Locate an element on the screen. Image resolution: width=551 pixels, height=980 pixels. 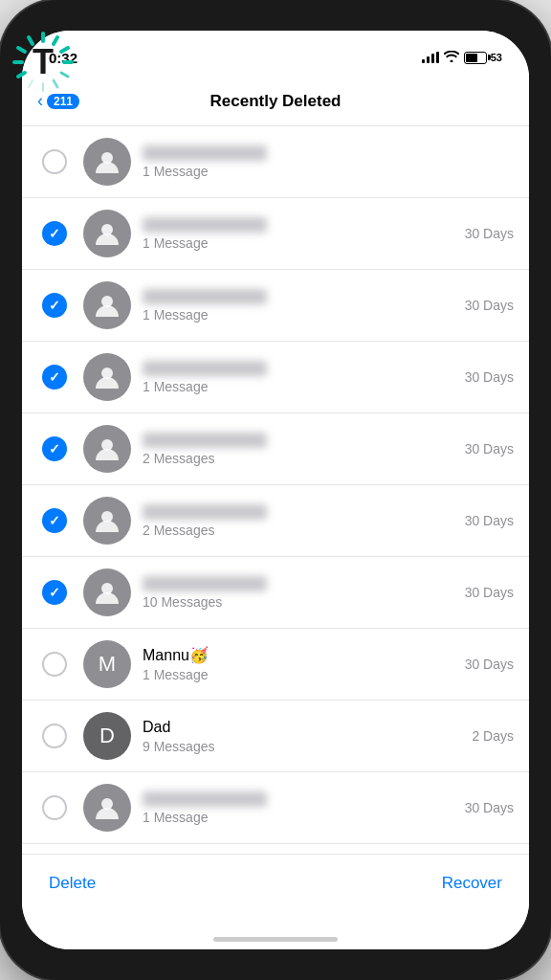
message-count: 10 Messages is located at coordinates (300, 602).